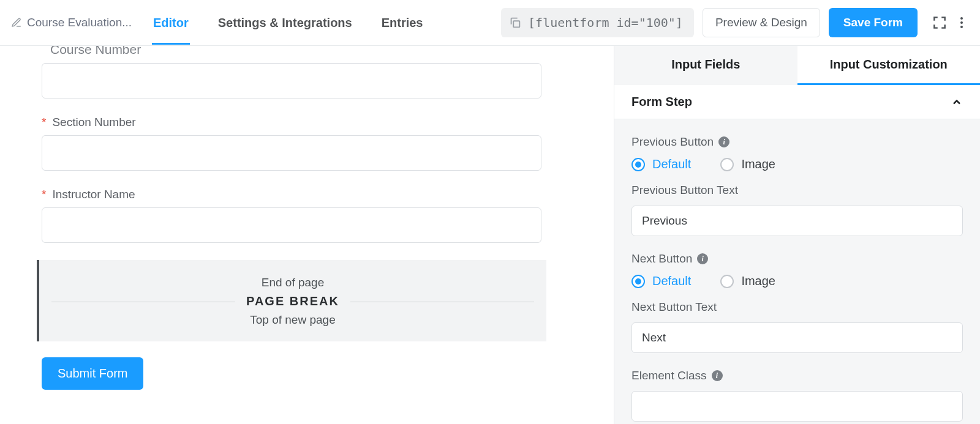 The width and height of the screenshot is (980, 424). Describe the element at coordinates (309, 122) in the screenshot. I see `section-number-label: Section Number` at that location.